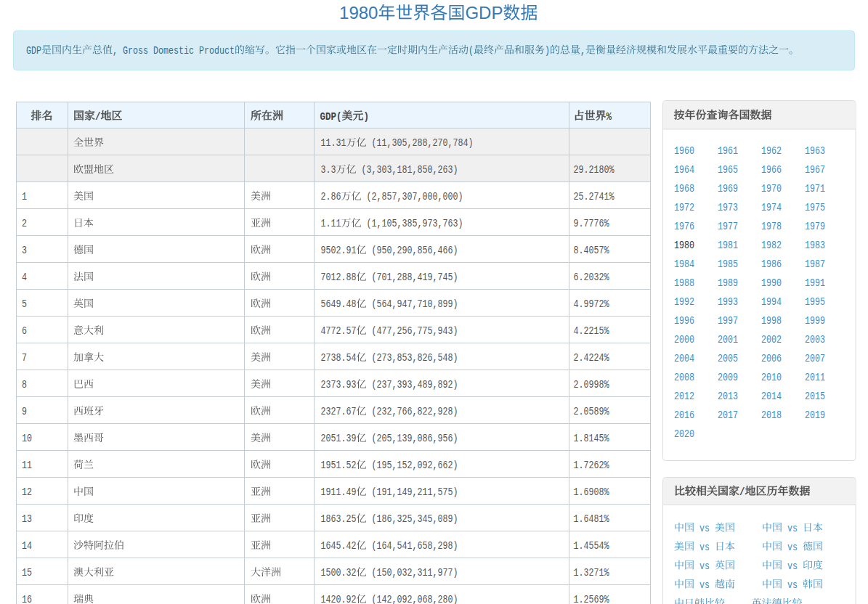 The height and width of the screenshot is (604, 868). I want to click on svg-text: (477,256,775,943), so click(413, 331).